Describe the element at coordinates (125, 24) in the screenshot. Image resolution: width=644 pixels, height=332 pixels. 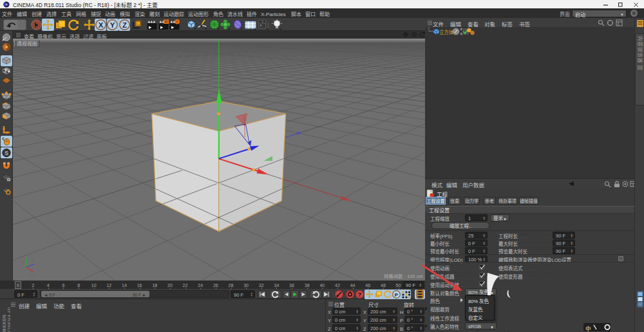
I see `svg-text: Z` at that location.